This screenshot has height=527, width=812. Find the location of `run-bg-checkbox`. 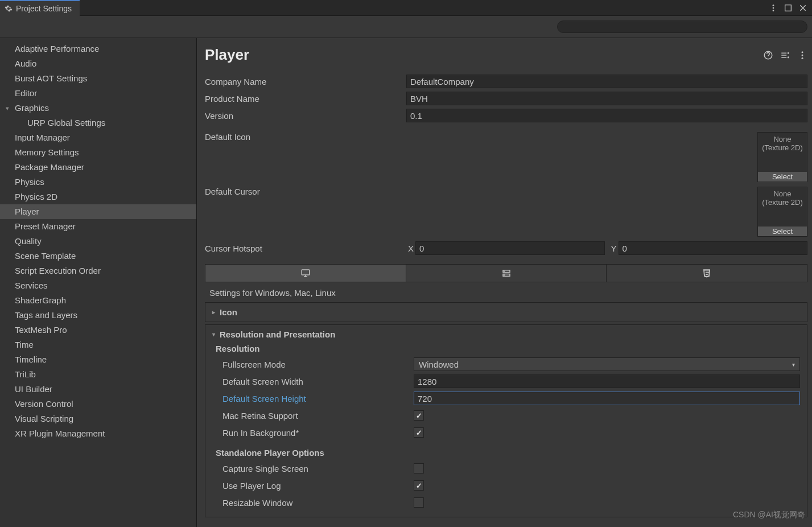

run-bg-checkbox is located at coordinates (419, 433).